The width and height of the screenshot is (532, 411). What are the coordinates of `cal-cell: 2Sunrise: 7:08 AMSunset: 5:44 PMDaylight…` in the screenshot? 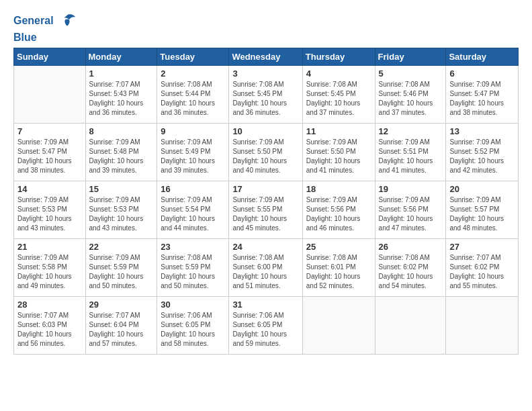 It's located at (193, 95).